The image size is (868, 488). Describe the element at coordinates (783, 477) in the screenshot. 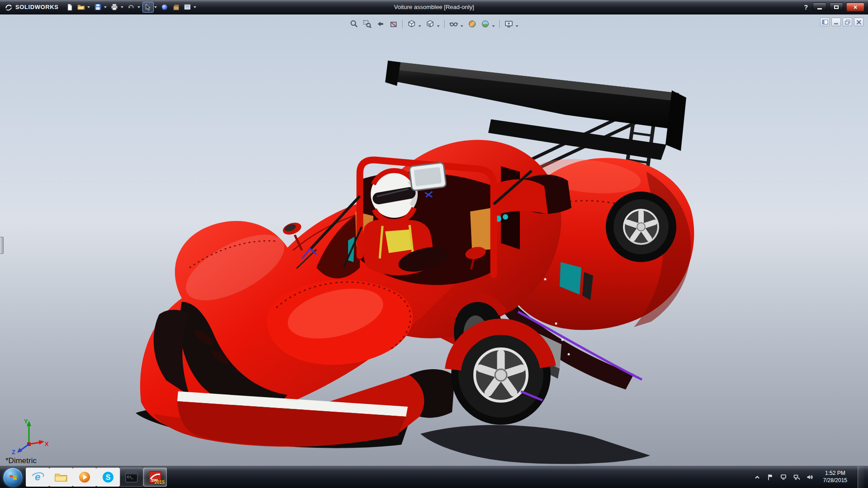

I see `hardware-button` at that location.